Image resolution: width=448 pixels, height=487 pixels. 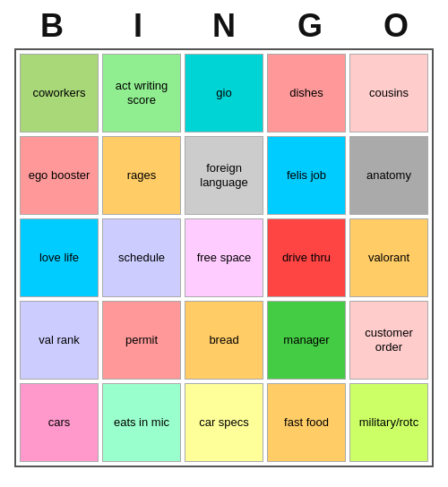 I want to click on cell-text-19: customer order, so click(x=389, y=340).